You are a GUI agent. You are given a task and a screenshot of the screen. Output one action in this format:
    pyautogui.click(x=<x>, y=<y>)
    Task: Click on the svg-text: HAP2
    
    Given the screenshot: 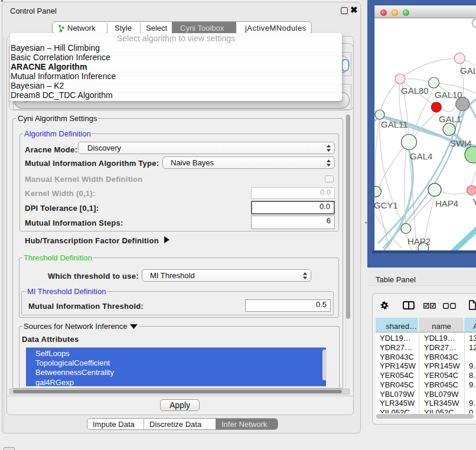 What is the action you would take?
    pyautogui.click(x=419, y=241)
    